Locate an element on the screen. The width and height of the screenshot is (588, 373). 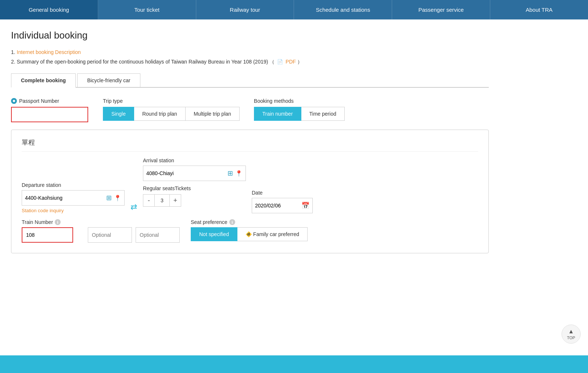
booking-box-title: 單程 is located at coordinates (250, 145).